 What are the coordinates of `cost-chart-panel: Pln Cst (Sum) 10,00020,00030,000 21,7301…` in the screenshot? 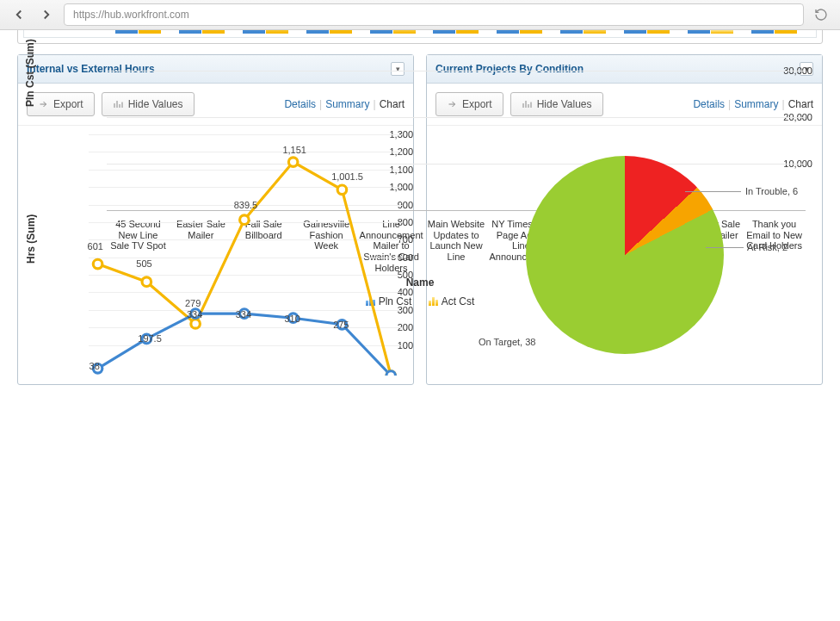 It's located at (420, 37).